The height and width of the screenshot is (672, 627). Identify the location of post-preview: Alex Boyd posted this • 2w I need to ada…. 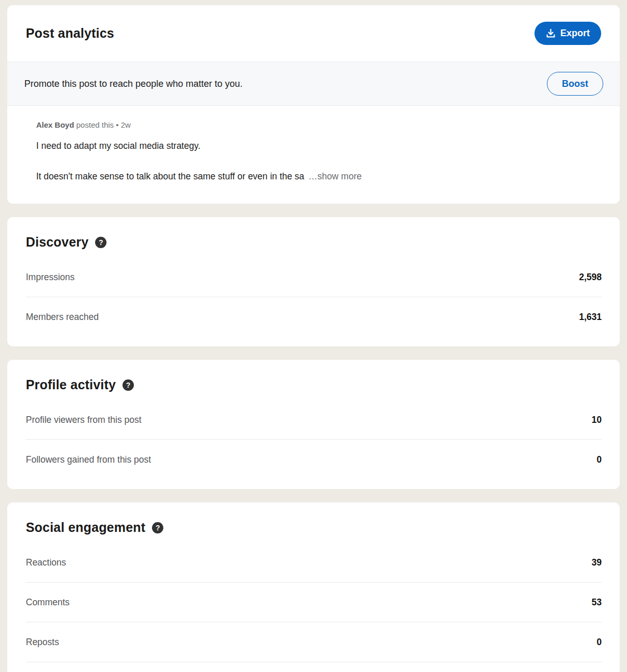
(313, 155).